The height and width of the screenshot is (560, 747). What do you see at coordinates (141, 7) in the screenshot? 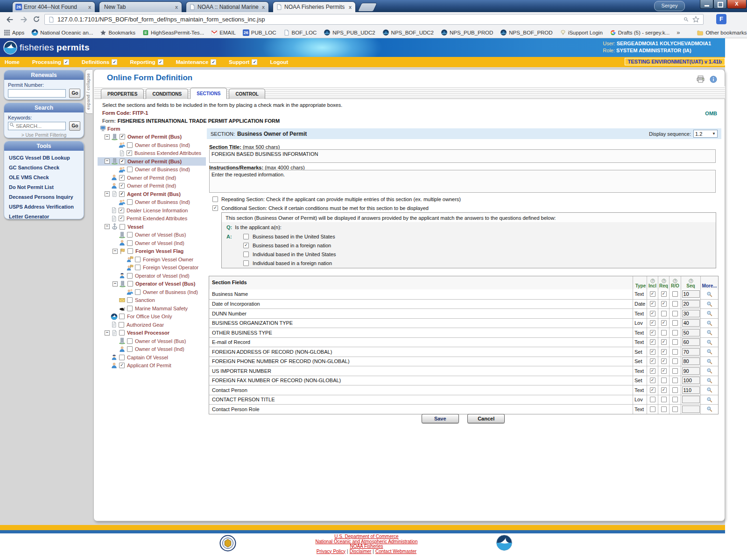
I see `browser-tab: New Tabx` at bounding box center [141, 7].